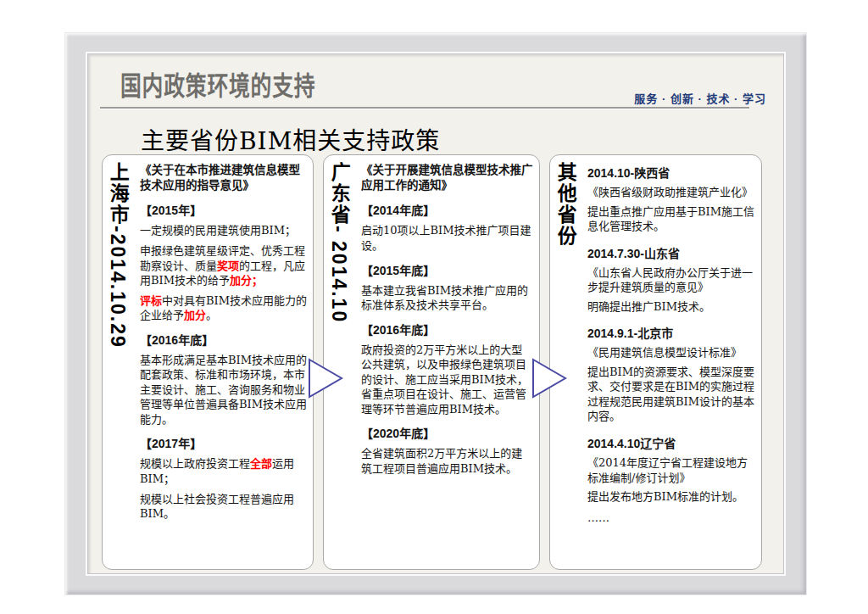  What do you see at coordinates (217, 507) in the screenshot?
I see `text-run: 规模以上社会投资工程普遍应用BIM。` at bounding box center [217, 507].